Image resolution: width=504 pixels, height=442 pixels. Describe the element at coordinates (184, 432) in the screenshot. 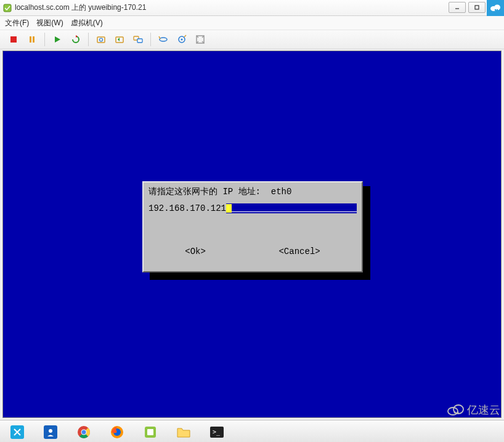

I see `taskbar-folder-icon` at that location.